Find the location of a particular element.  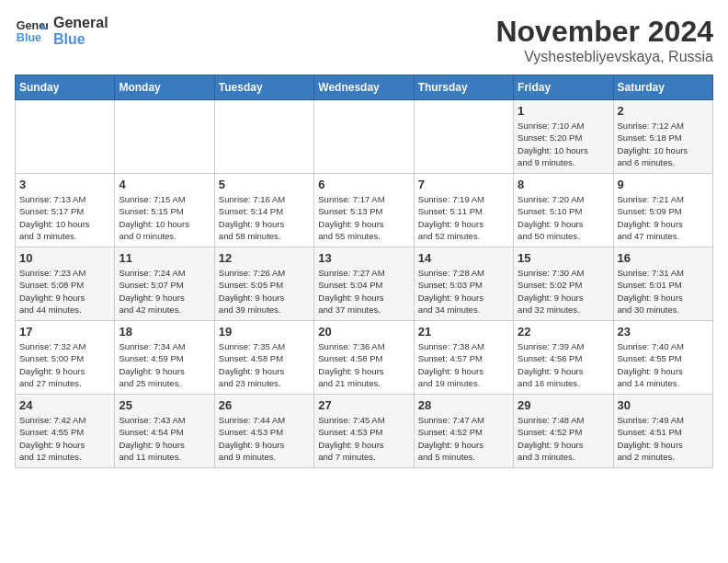

title-area: November 2024 Vyshestebliyevskaya, Russi… is located at coordinates (605, 40).